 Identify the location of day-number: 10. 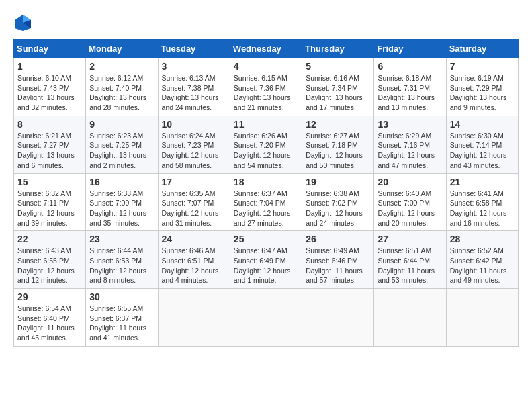
(194, 124).